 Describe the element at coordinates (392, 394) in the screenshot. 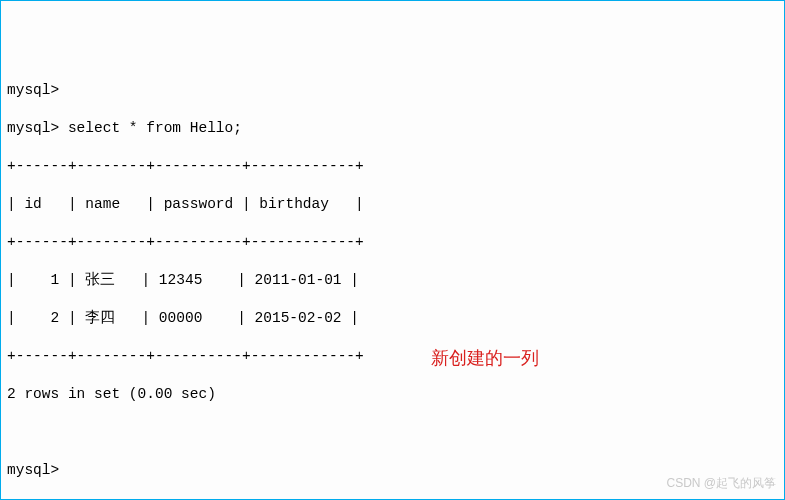

I see `result1: 2 rows in set (0.00 sec)` at that location.